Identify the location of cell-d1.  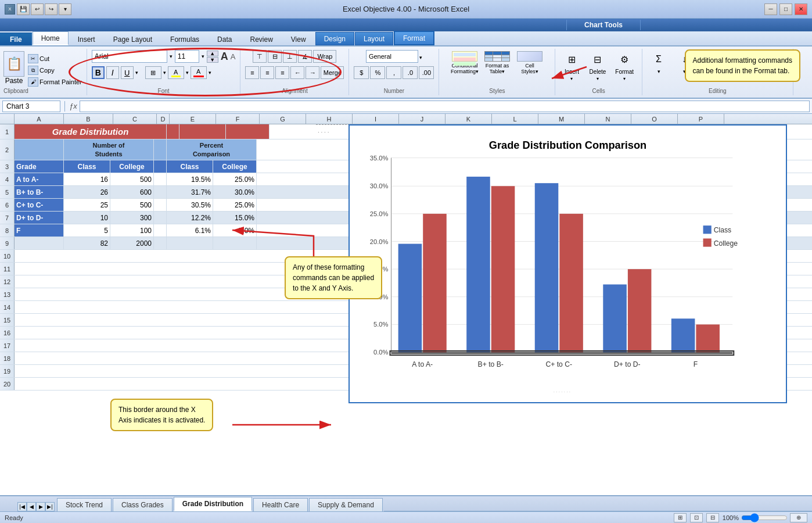
(173, 131).